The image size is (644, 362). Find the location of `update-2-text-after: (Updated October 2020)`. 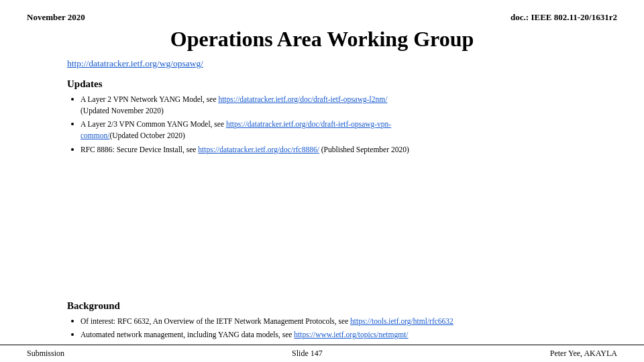

update-2-text-after: (Updated October 2020) is located at coordinates (147, 135).